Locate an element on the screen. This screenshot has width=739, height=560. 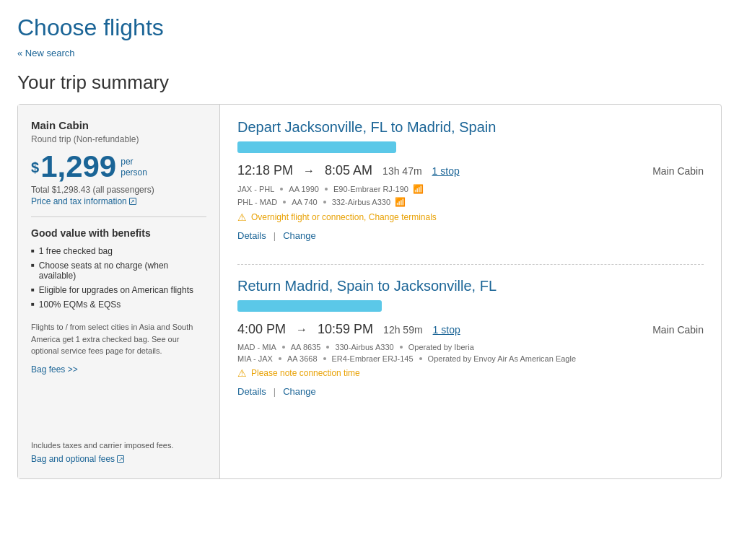
return-operator1: Operated by Iberia is located at coordinates (442, 347).